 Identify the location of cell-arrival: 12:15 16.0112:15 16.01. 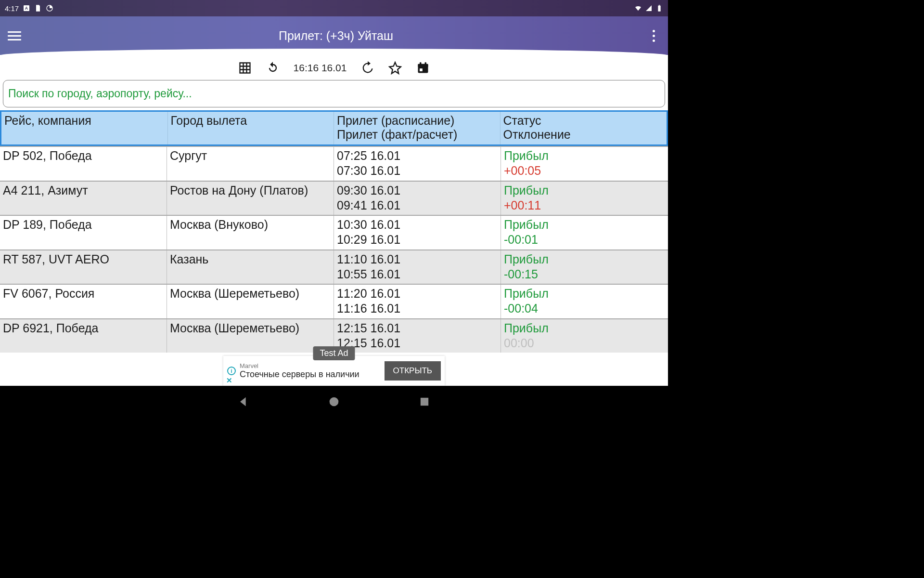
(418, 336).